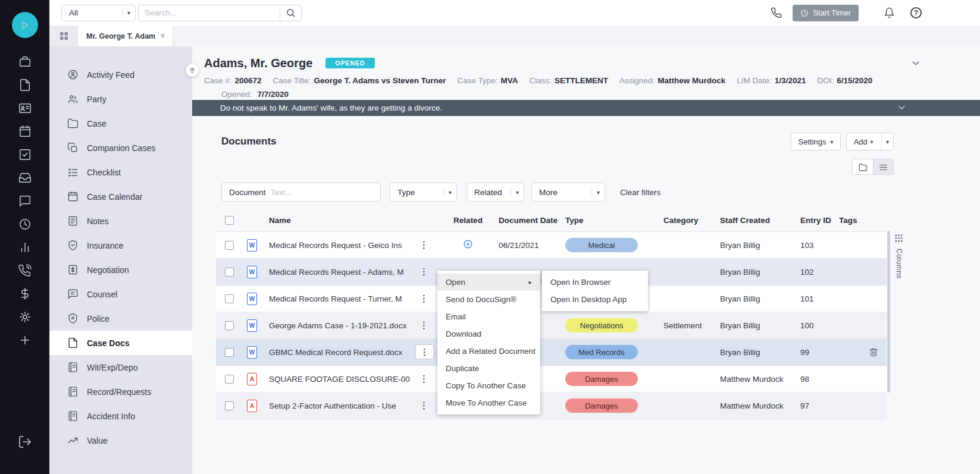  What do you see at coordinates (863, 167) in the screenshot?
I see `folder-view-button` at bounding box center [863, 167].